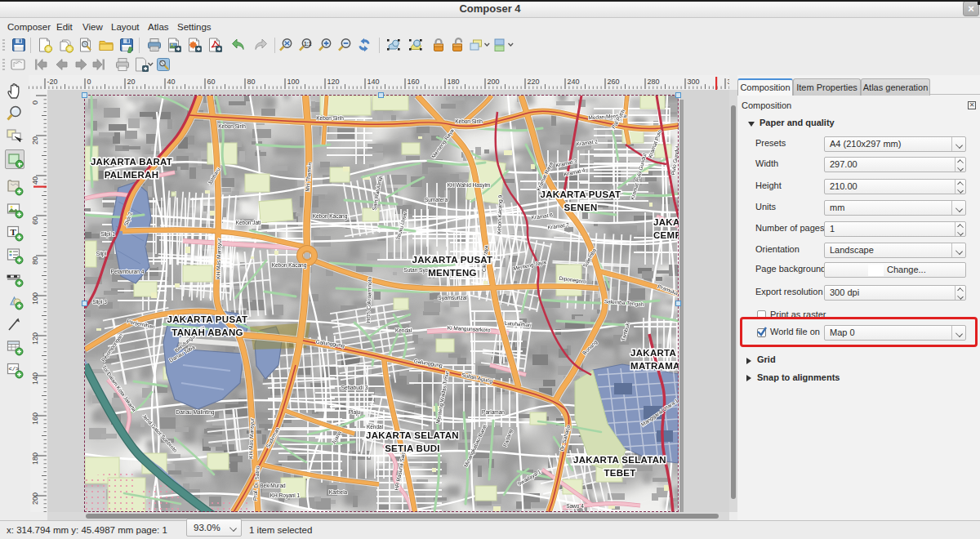 Image resolution: width=980 pixels, height=539 pixels. What do you see at coordinates (666, 222) in the screenshot?
I see `svg-text: JAKARTA` at bounding box center [666, 222].